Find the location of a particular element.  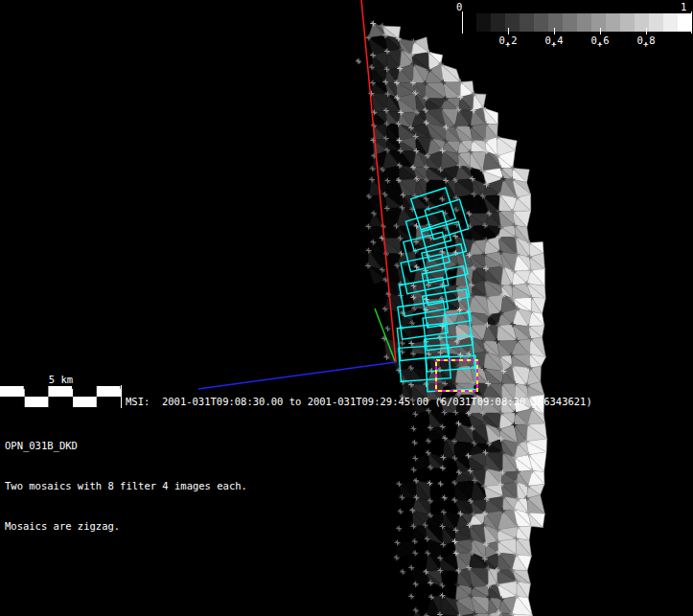

colorbar-gradient is located at coordinates (577, 23).